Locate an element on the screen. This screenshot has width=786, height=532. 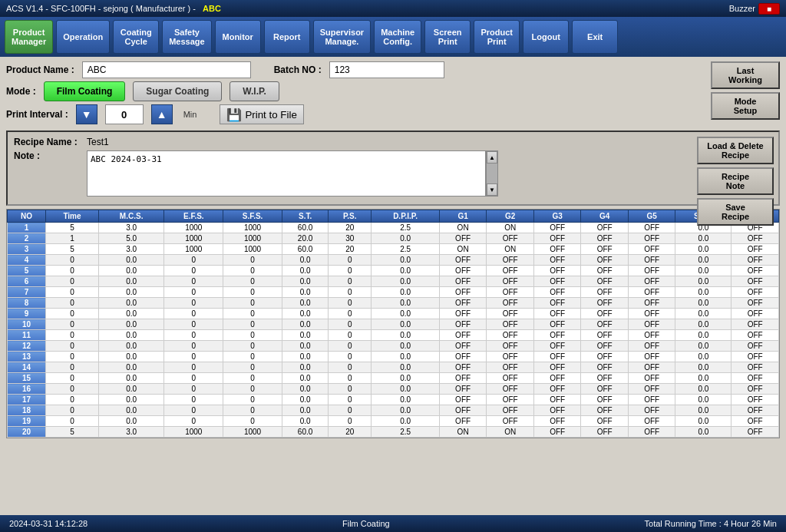
min-label: Min is located at coordinates (190, 114).